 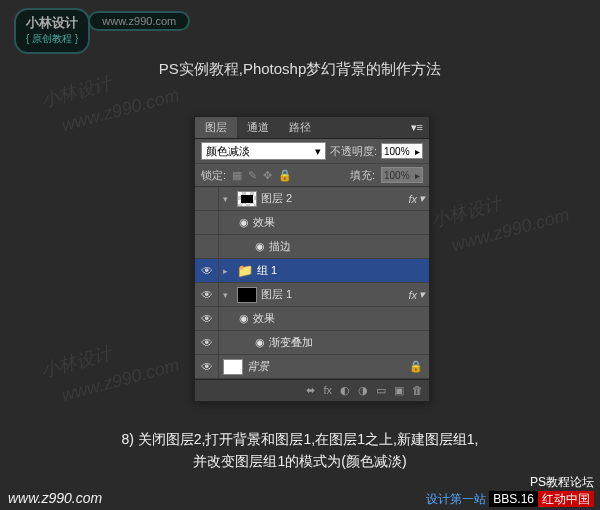 I want to click on layer-name: 背景, so click(x=258, y=366).